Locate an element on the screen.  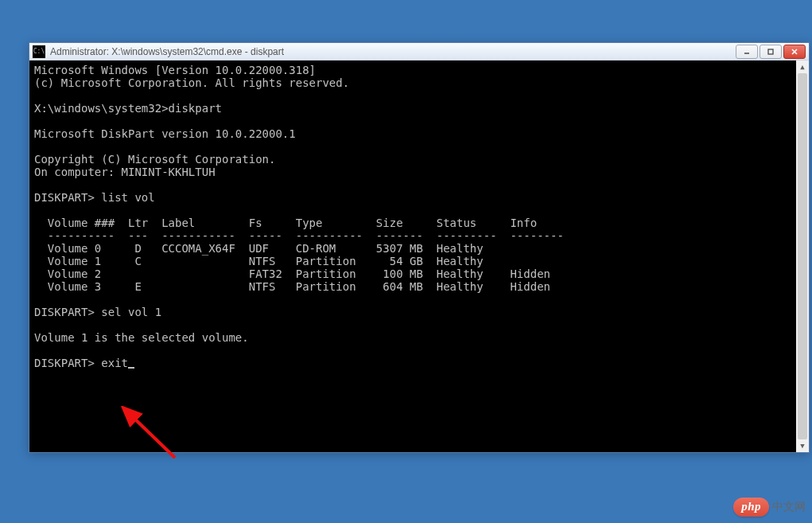
version-line: Microsoft Windows [Version 10.0.22000.31… is located at coordinates (175, 70).